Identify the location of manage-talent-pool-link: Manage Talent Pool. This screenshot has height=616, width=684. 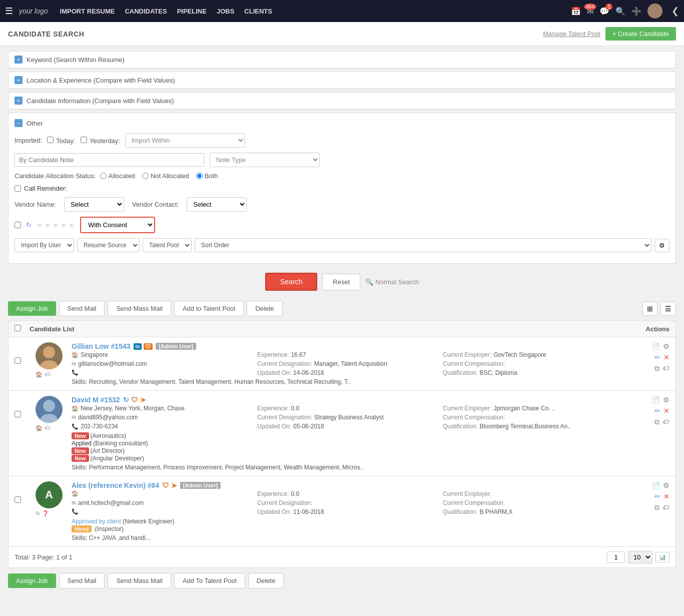
(571, 34).